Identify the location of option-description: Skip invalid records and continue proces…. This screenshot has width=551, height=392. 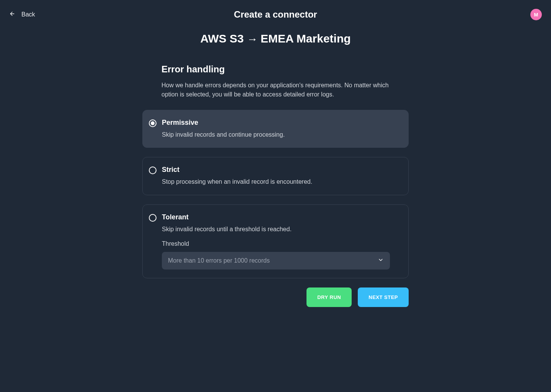
(276, 135).